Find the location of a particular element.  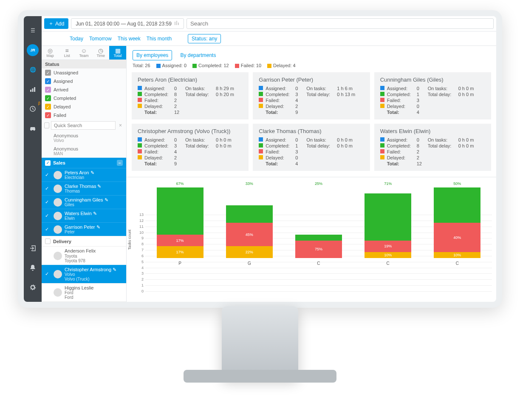

employee-item: ✓Garrison Peter ✎Peter is located at coordinates (84, 229).